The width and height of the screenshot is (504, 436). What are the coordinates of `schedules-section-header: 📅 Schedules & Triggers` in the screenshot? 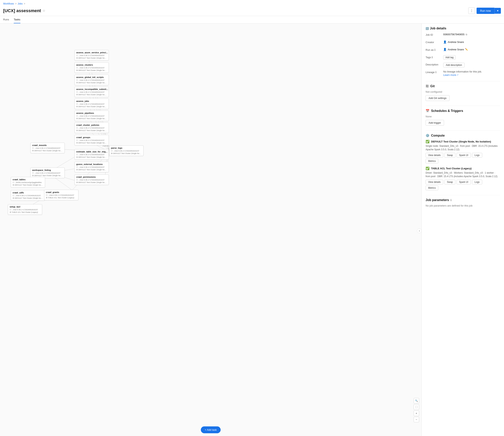 It's located at (463, 111).